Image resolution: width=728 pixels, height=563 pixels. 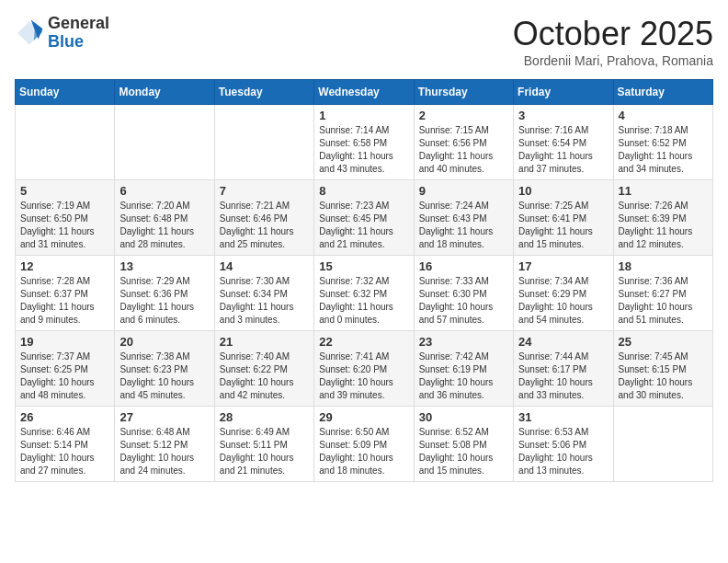 I want to click on calendar-week-row: 5Sunrise: 7:19 AM Sunset: 6:50 PM Daylig…, so click(x=364, y=218).